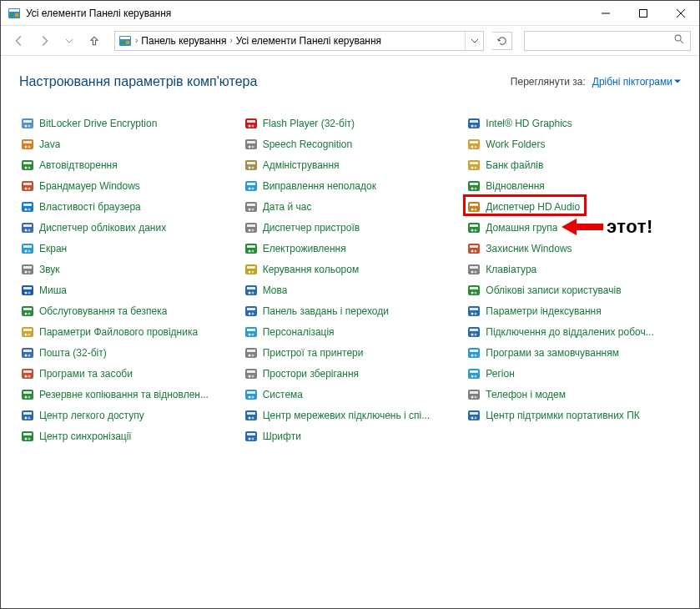 The width and height of the screenshot is (700, 609). I want to click on maximize-button, so click(642, 13).